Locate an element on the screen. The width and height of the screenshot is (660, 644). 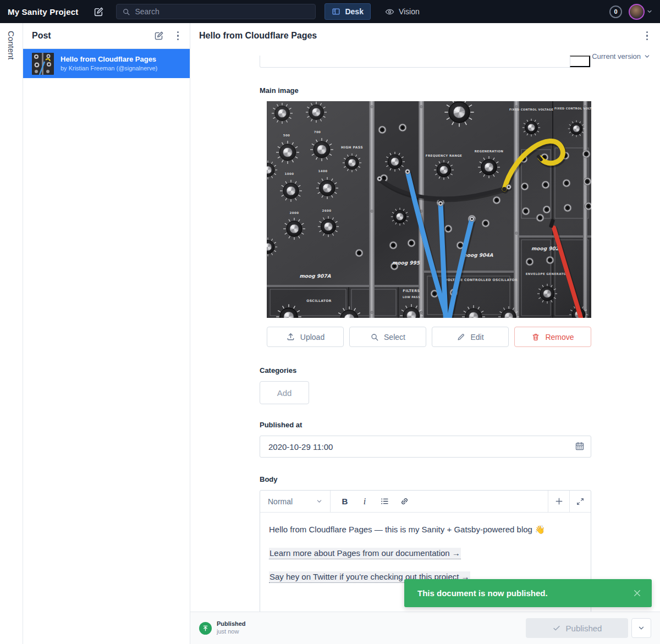
upload-icon is located at coordinates (290, 337).